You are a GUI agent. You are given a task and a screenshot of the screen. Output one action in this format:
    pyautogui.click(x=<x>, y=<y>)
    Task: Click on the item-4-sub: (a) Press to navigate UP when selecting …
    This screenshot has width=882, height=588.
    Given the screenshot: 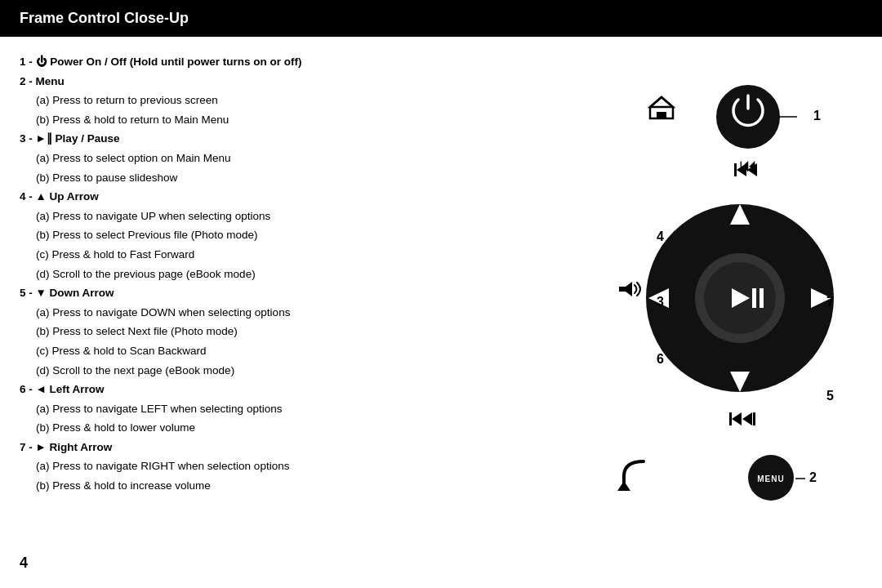 What is the action you would take?
    pyautogui.click(x=278, y=216)
    